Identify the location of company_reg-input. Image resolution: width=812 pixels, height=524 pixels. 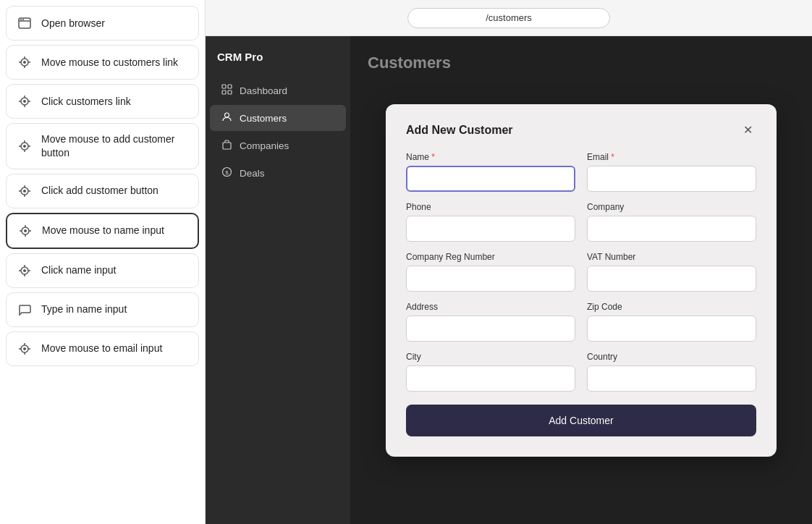
(491, 279).